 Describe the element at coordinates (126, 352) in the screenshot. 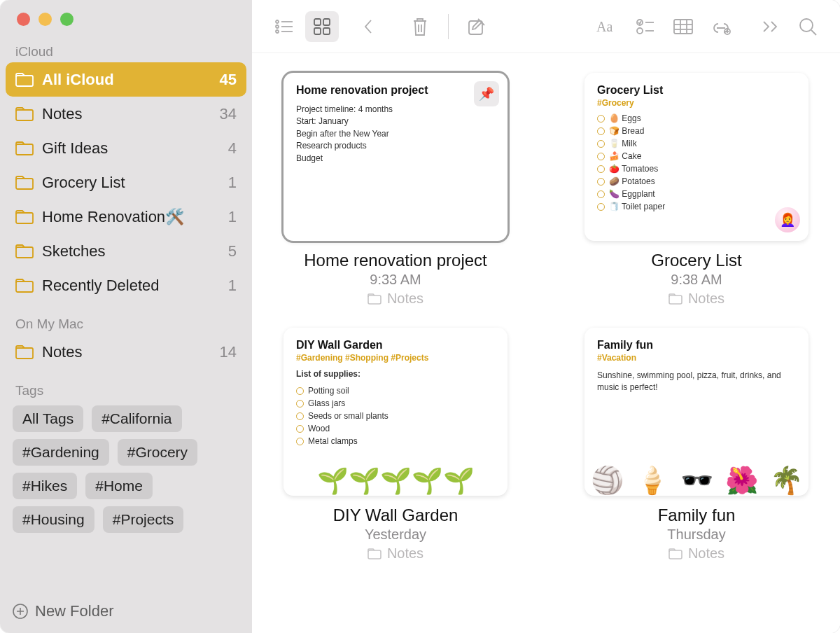

I see `folder-list-onmymac: Notes 14` at that location.